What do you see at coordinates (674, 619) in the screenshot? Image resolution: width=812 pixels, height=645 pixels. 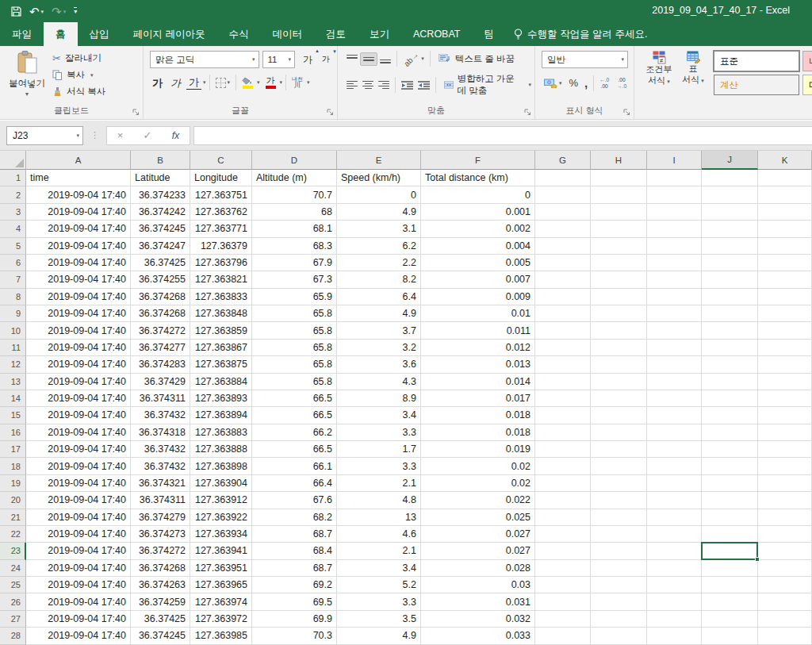 I see `cell-I27` at bounding box center [674, 619].